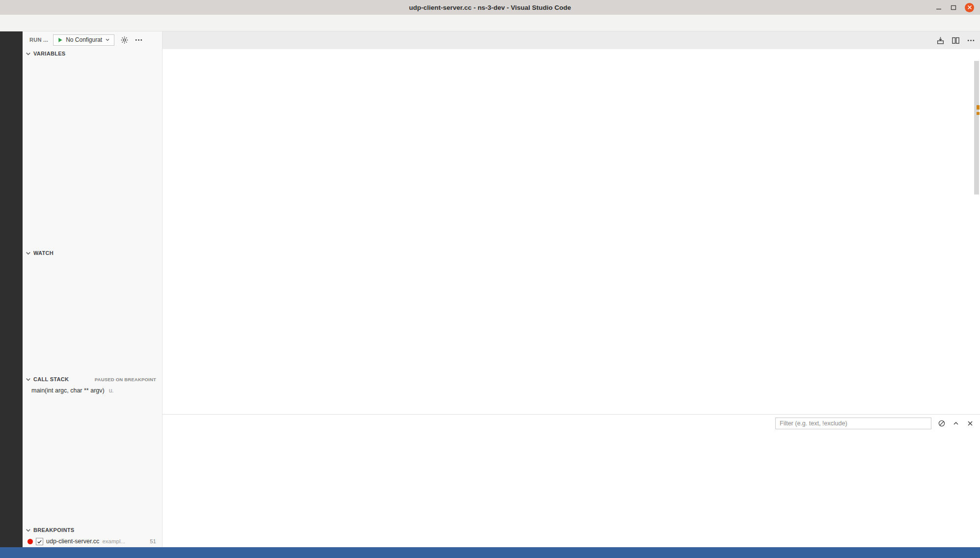 Image resolution: width=980 pixels, height=558 pixels. I want to click on run-and-debug-header: RUN ... No Configurat, so click(92, 40).